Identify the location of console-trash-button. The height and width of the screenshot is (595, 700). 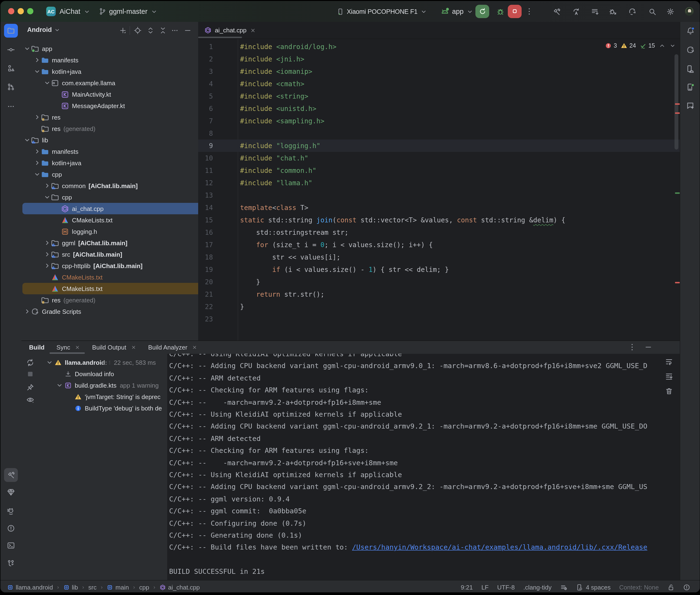
(669, 392).